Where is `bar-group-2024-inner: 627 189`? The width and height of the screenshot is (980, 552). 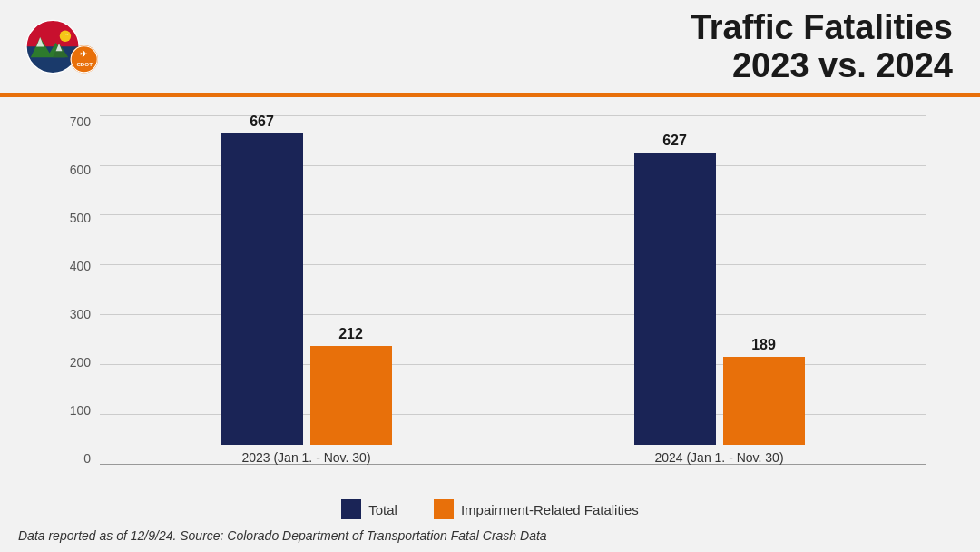 bar-group-2024-inner: 627 189 is located at coordinates (720, 289).